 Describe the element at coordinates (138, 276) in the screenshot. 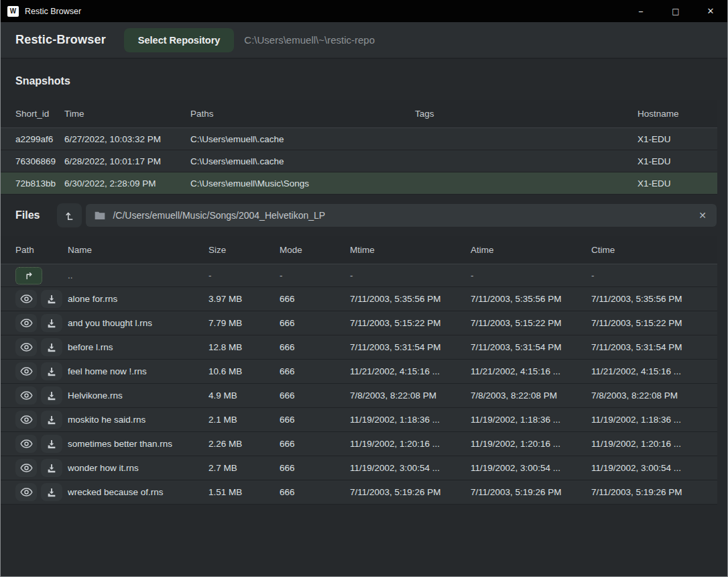

I see `parent-name: ..` at that location.